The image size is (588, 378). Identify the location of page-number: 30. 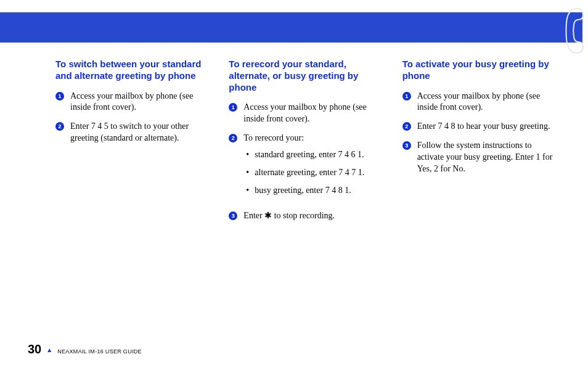
(35, 349).